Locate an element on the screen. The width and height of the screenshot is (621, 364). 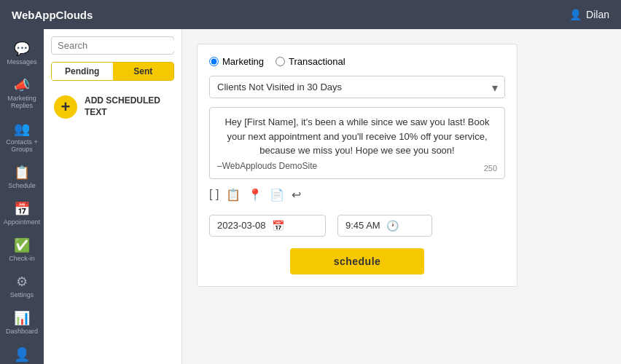
messages-label: Messages is located at coordinates (22, 62).